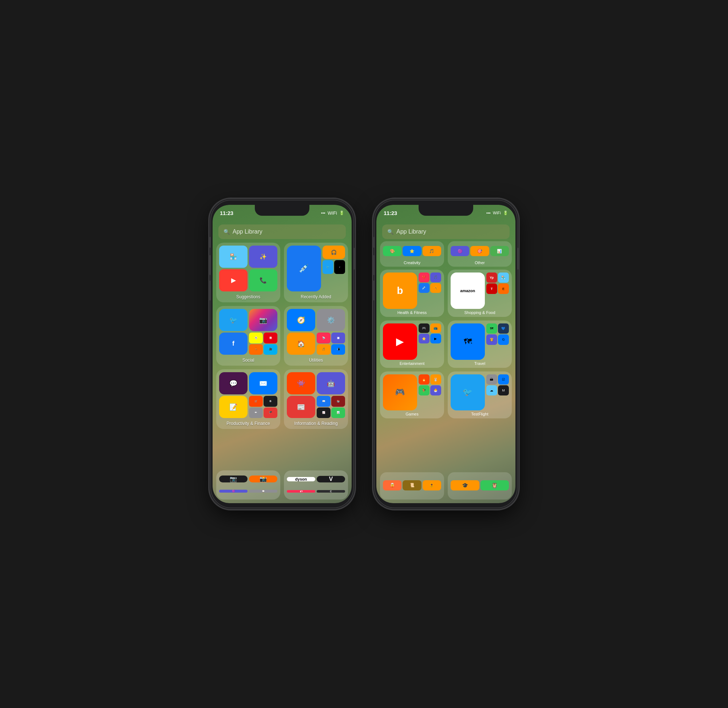 The height and width of the screenshot is (708, 728). What do you see at coordinates (412, 293) in the screenshot?
I see `health-fitness-folder: b ❤️ 🎵 💉 🤸 Health & Fitness` at bounding box center [412, 293].